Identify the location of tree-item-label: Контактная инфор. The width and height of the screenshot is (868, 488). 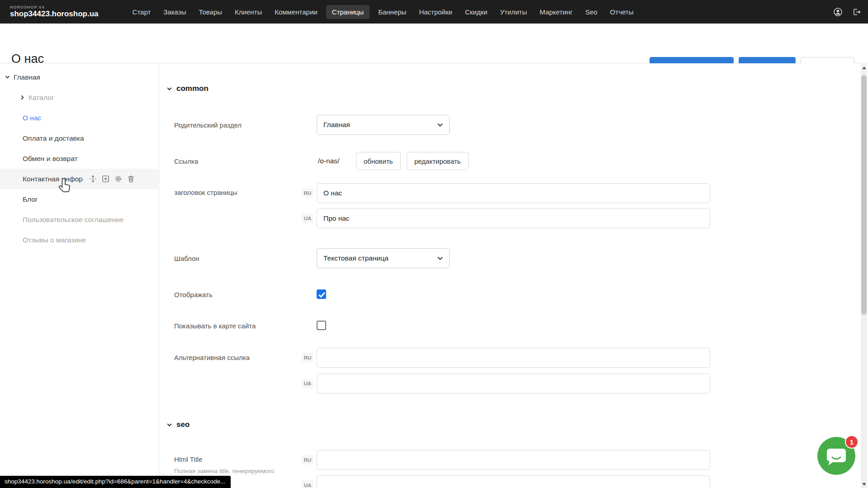
(52, 179).